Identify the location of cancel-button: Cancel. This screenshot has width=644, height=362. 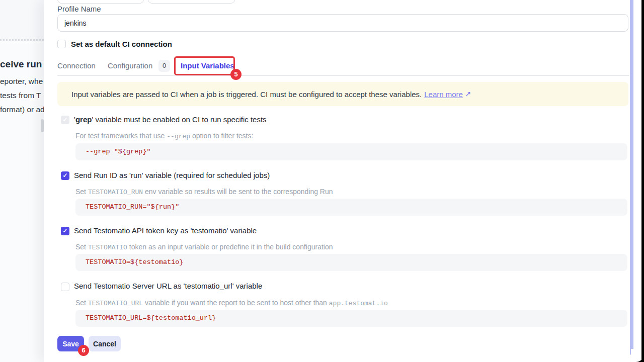
(105, 344).